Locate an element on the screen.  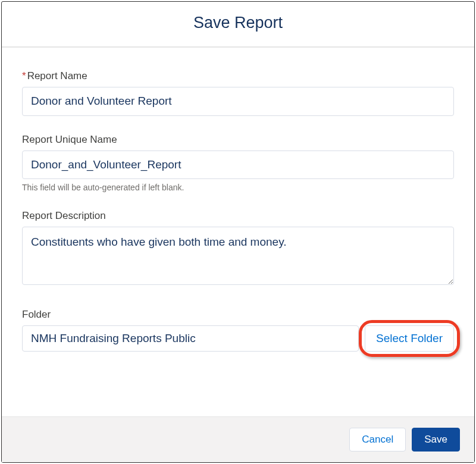
modal-footer: Cancel Save is located at coordinates (238, 439).